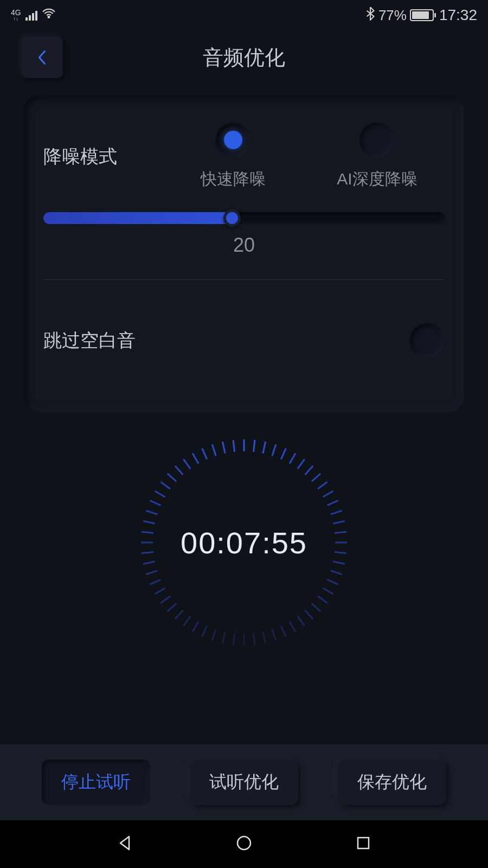 This screenshot has width=488, height=868. Describe the element at coordinates (125, 844) in the screenshot. I see `nav-back-icon` at that location.